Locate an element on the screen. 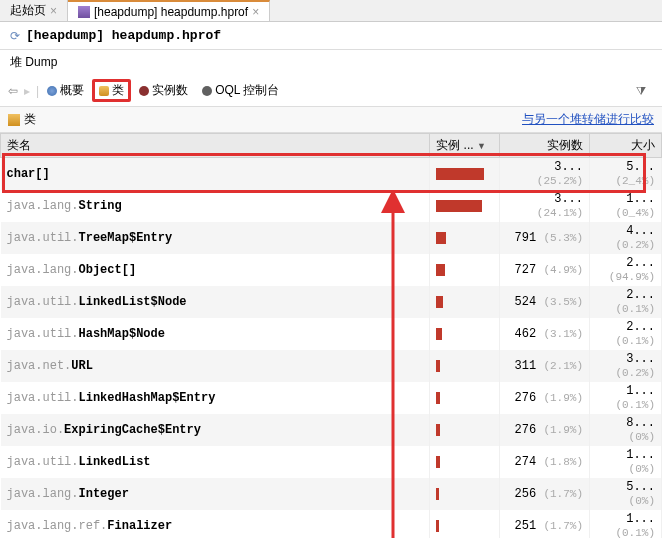 This screenshot has height=538, width=662. table-row: java.lang.String3... (24.1%)1... (0_4%) is located at coordinates (332, 206).